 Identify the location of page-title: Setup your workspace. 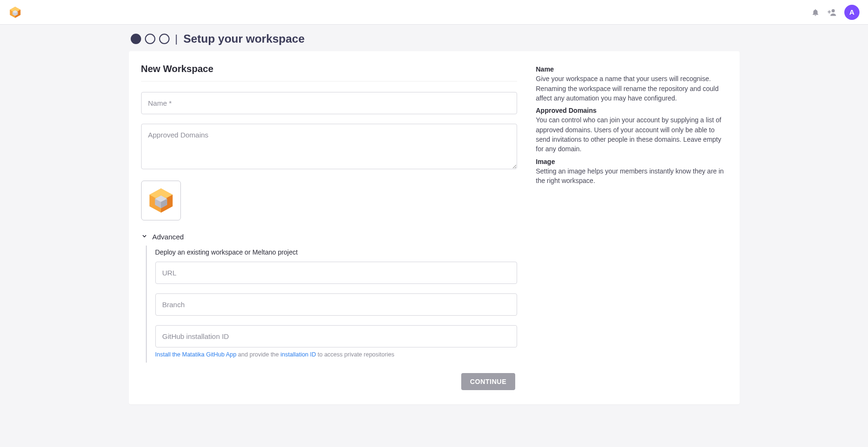
(244, 39).